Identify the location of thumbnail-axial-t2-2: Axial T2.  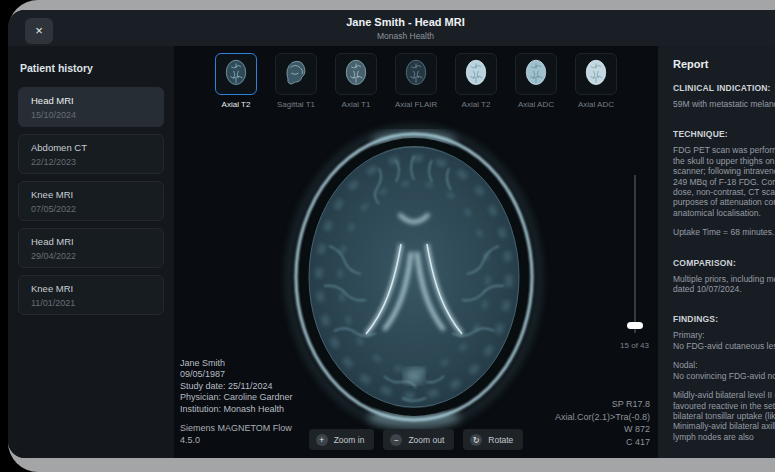
(476, 81).